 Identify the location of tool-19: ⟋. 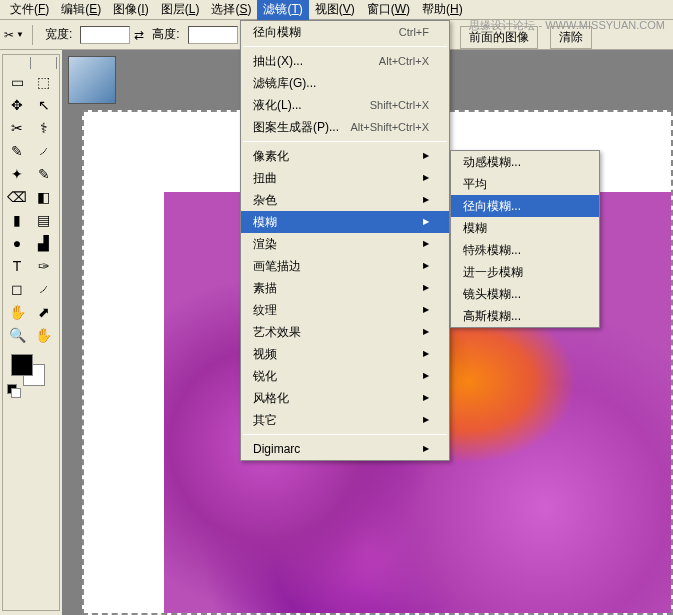
(44, 289).